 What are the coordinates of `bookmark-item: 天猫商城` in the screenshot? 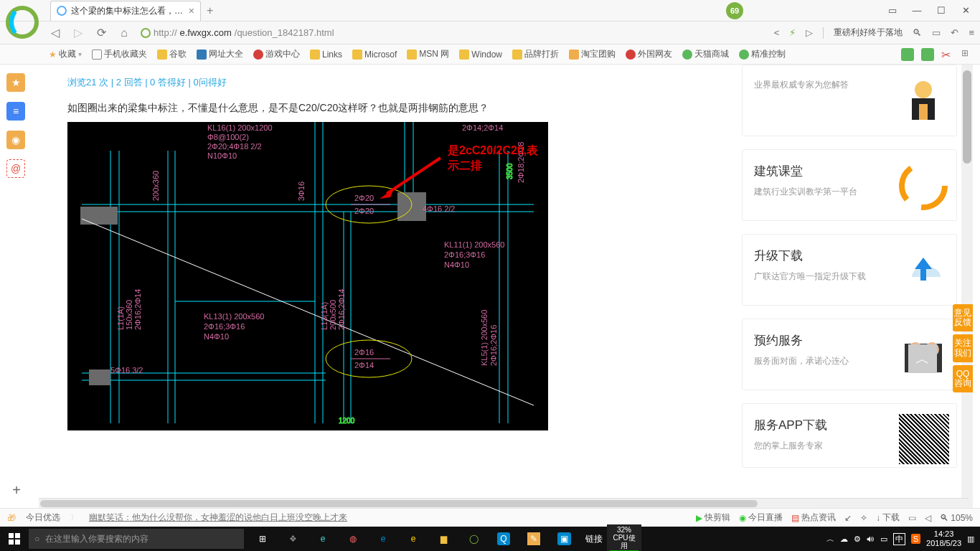 It's located at (706, 55).